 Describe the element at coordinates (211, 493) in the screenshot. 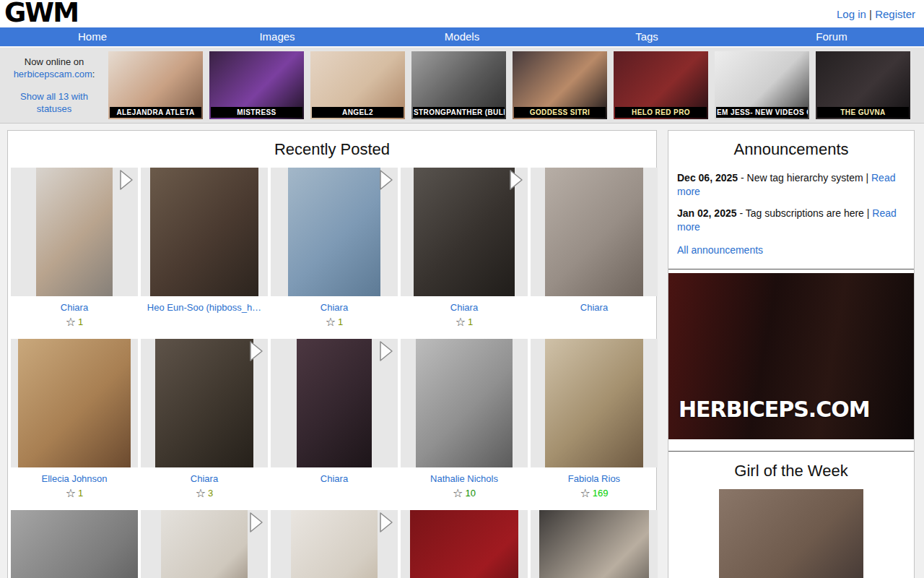

I see `star-count-value: 3` at that location.